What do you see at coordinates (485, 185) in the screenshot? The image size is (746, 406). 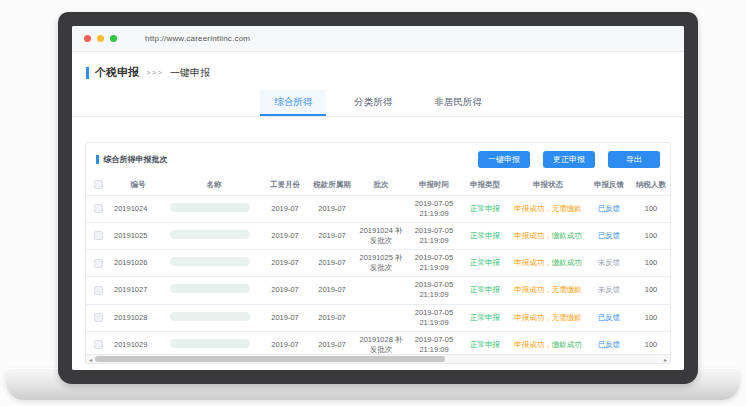 I see `column-header: 申报类型` at bounding box center [485, 185].